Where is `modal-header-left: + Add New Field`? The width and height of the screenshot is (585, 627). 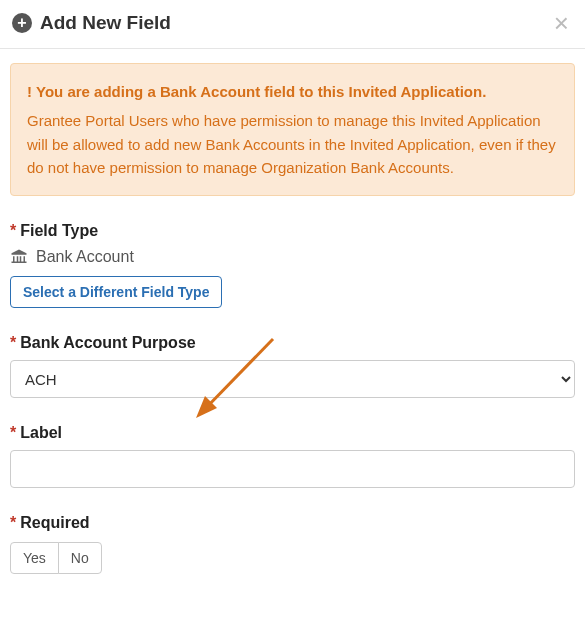
modal-header-left: + Add New Field is located at coordinates (92, 23).